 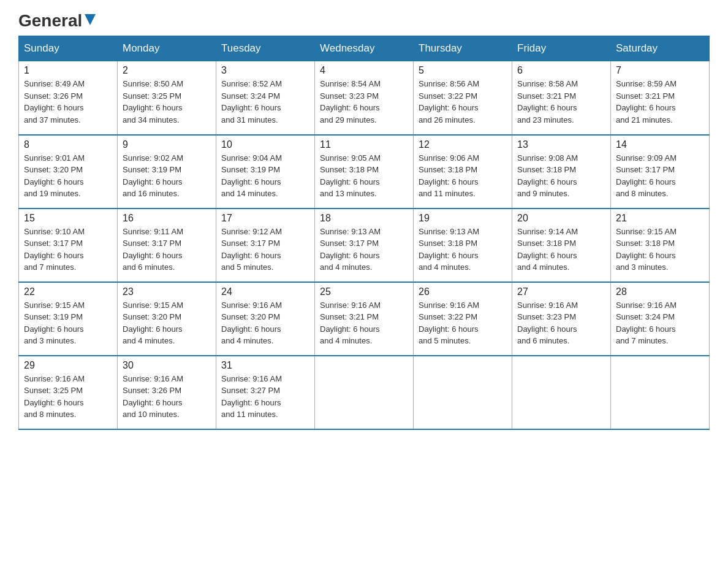 I want to click on day-info: Sunrise: 9:11 AM Sunset: 3:17 PM Dayligh…, so click(x=167, y=250).